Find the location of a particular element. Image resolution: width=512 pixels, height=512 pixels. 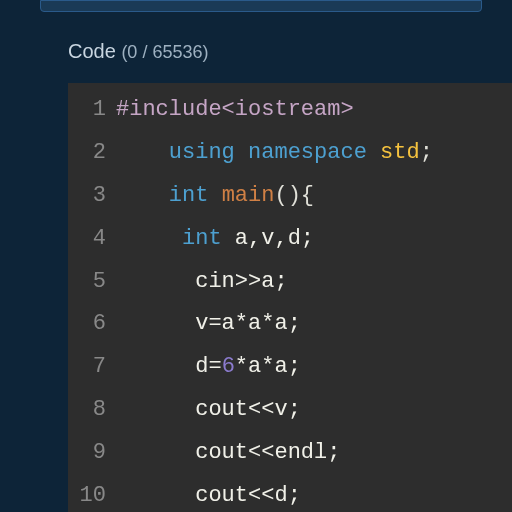

line-number: 3 is located at coordinates (92, 196).